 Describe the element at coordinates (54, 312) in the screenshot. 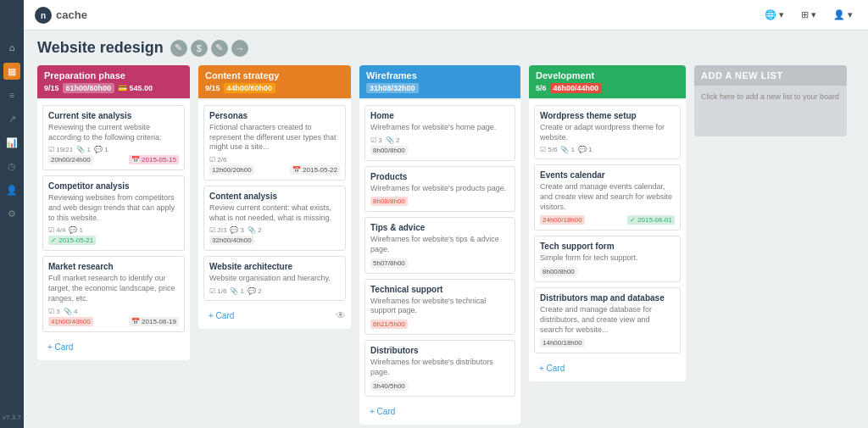

I see `tasks-icon: ☑ 3` at that location.